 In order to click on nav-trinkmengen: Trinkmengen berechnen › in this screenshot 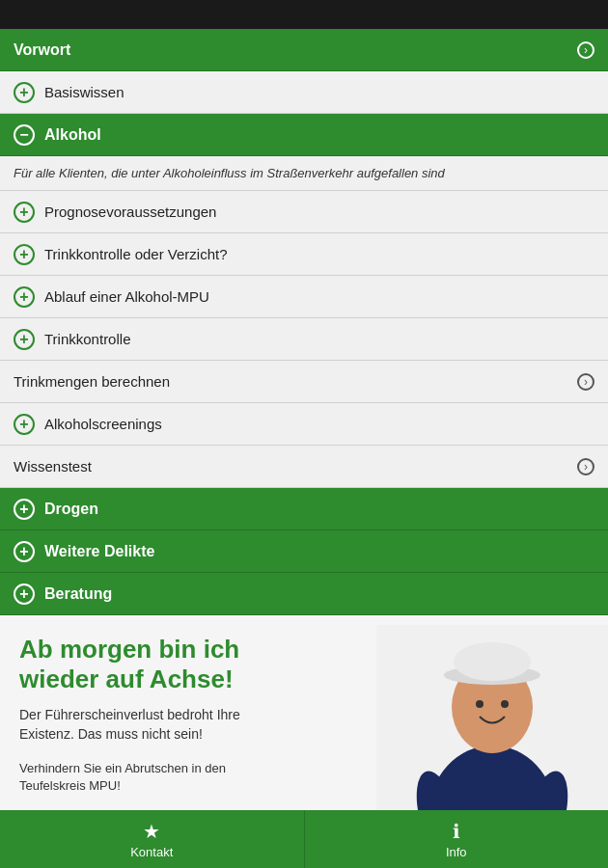, I will do `click(304, 382)`.